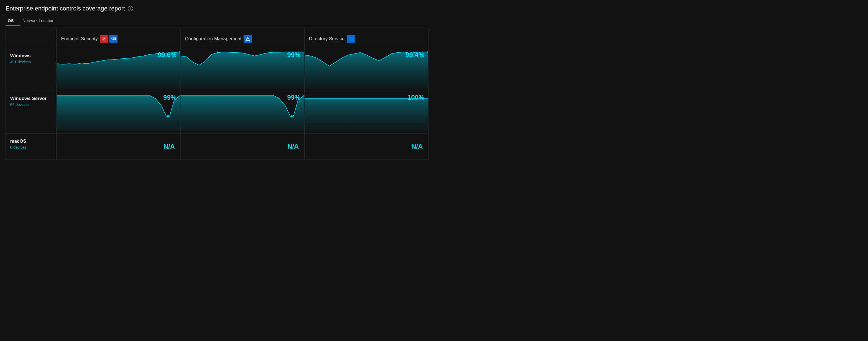 The height and width of the screenshot is (341, 868). I want to click on tab-os: OS, so click(13, 21).